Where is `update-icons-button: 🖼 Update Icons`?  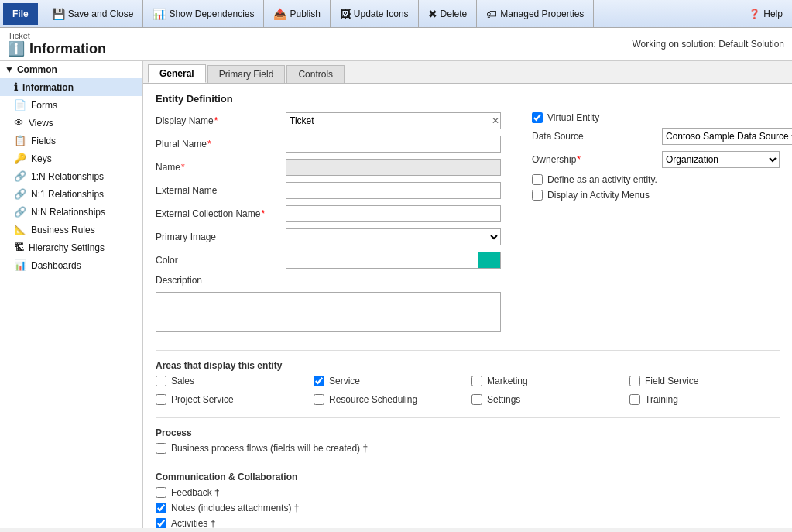
update-icons-button: 🖼 Update Icons is located at coordinates (375, 14).